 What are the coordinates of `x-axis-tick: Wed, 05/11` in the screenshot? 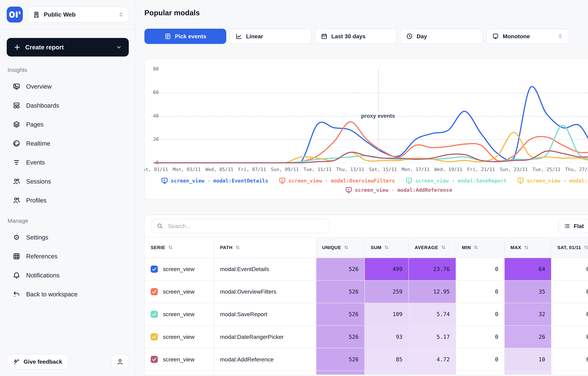 It's located at (219, 169).